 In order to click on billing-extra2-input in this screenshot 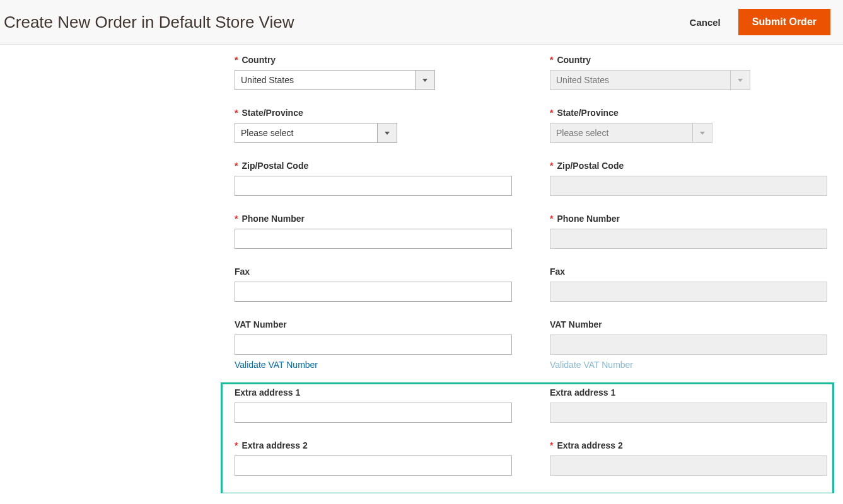, I will do `click(373, 466)`.